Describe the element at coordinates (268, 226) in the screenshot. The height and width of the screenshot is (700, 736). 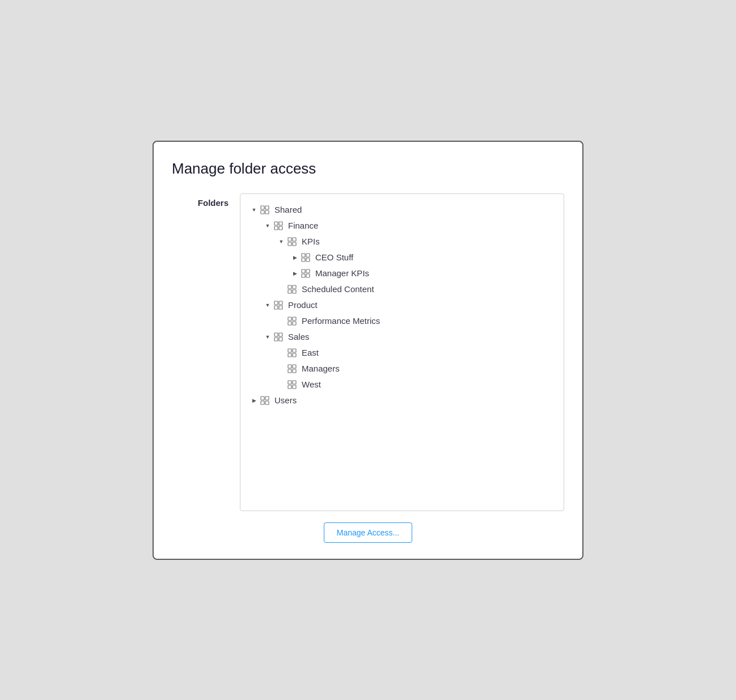
I see `toggle-icon-finance` at that location.